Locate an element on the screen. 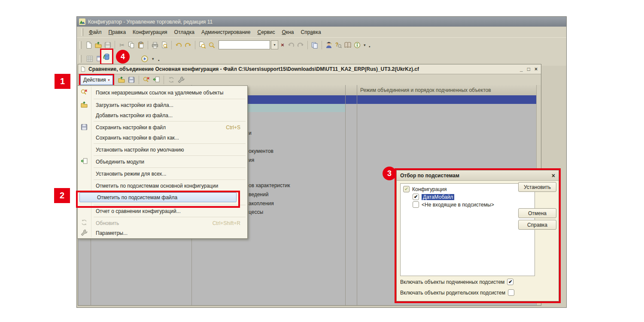 Image resolution: width=644 pixels, height=322 pixels. compare-window-toolbar: Действия▾ is located at coordinates (310, 80).